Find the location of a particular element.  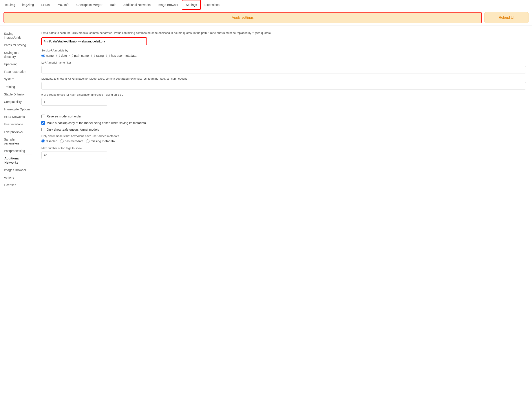

sort-by-name: name is located at coordinates (48, 56).